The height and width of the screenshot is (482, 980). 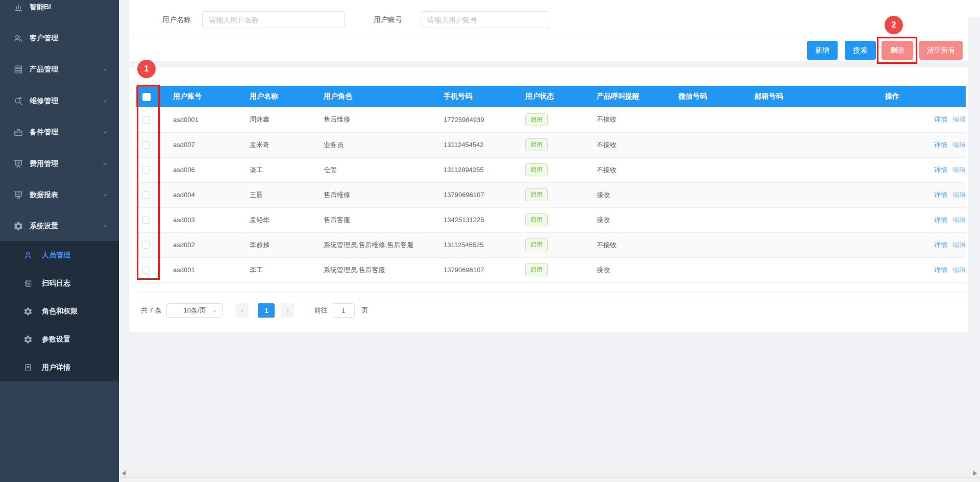 What do you see at coordinates (44, 38) in the screenshot?
I see `sidebar-item-label: 客户管理` at bounding box center [44, 38].